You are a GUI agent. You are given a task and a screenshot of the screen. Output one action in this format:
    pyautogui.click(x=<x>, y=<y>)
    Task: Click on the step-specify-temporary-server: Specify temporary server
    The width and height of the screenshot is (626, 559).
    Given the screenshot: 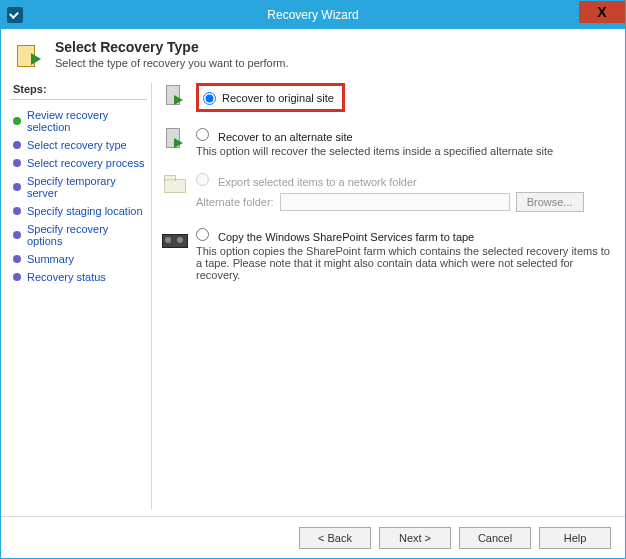 What is the action you would take?
    pyautogui.click(x=79, y=187)
    